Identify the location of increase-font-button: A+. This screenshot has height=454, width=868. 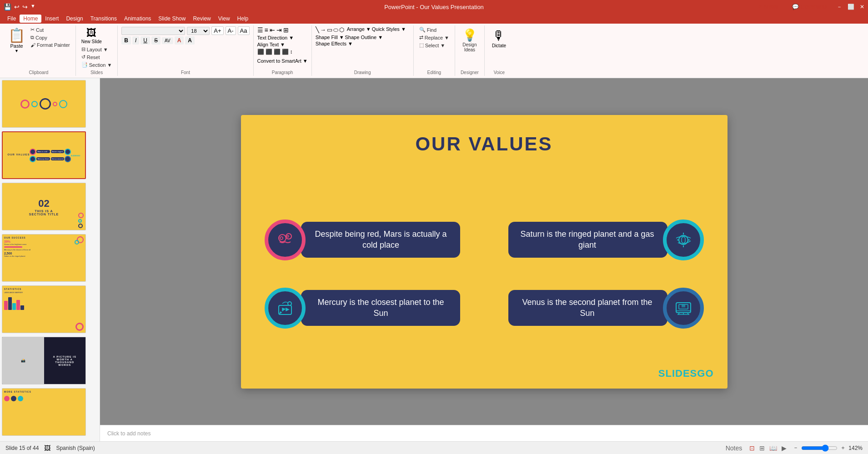
(217, 31).